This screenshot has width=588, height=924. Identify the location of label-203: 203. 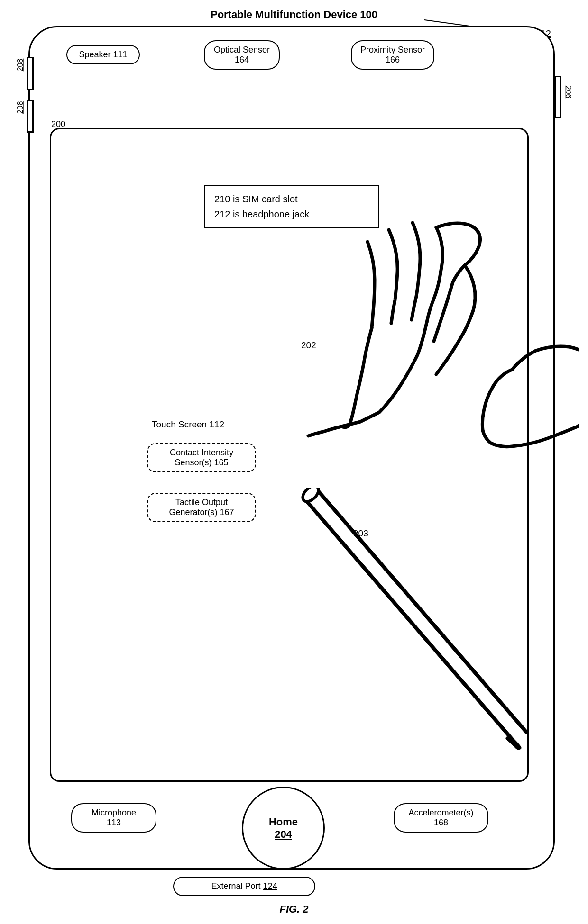
(361, 534).